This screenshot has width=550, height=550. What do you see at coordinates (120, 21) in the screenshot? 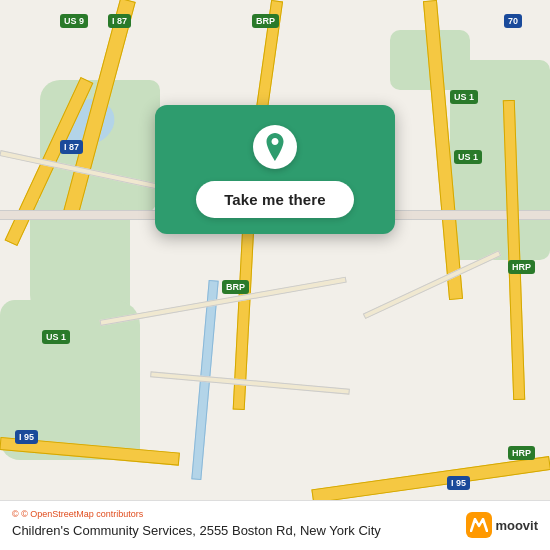
I see `badge-i87-top: I 87` at bounding box center [120, 21].